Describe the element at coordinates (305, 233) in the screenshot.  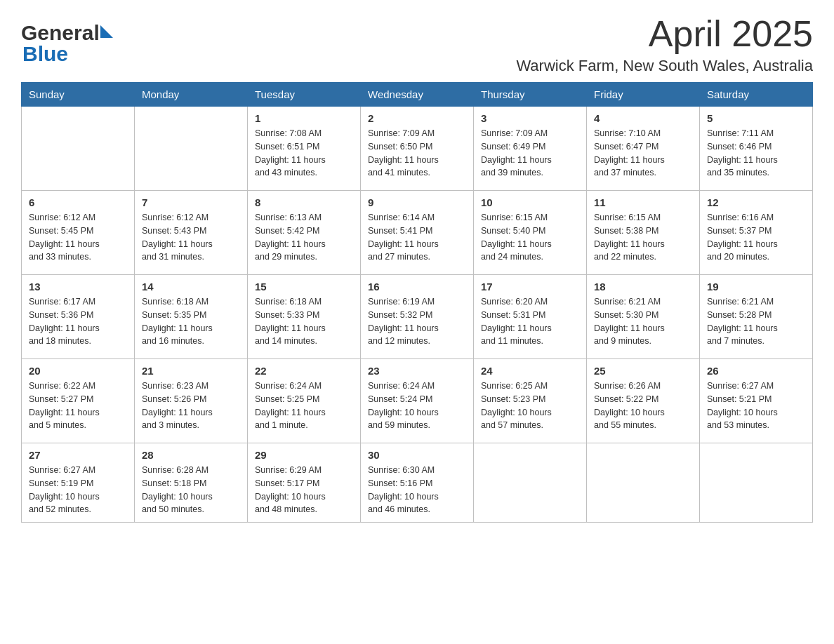
I see `calendar-cell: 8Sunrise: 6:13 AM Sunset: 5:42 PM Daylig…` at that location.